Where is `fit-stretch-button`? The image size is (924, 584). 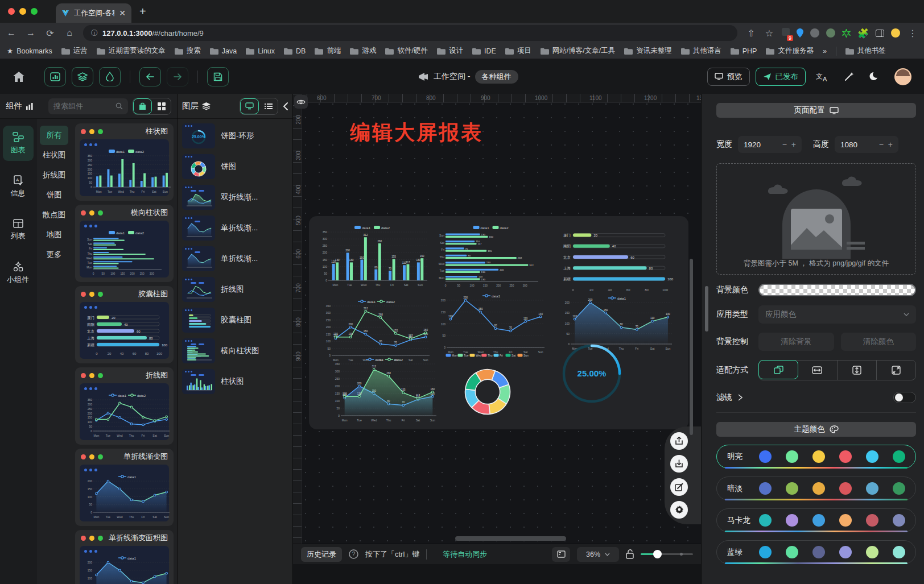
fit-stretch-button is located at coordinates (896, 370).